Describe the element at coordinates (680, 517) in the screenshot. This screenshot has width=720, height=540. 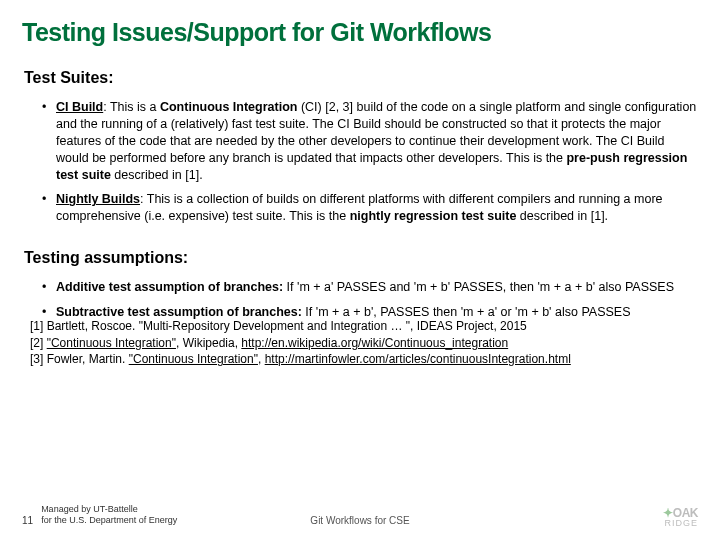
I see `oak-ridge-logo: ✦OAK RIDGE` at that location.